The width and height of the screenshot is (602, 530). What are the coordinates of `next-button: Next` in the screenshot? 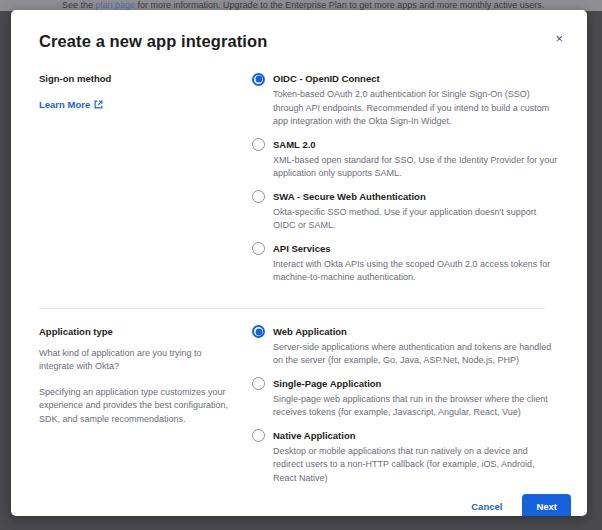 It's located at (546, 505).